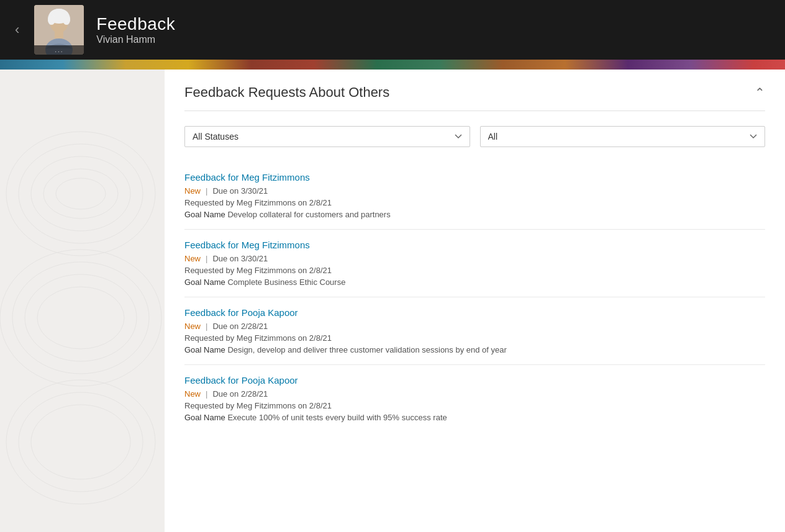  I want to click on goal-name: Goal Name Execute 100% of unit tests eve…, so click(474, 417).